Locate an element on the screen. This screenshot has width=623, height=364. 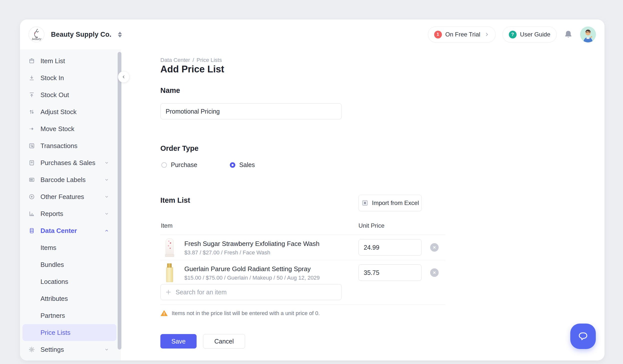
breadcrumb: Data Center / Price Lists is located at coordinates (191, 60).